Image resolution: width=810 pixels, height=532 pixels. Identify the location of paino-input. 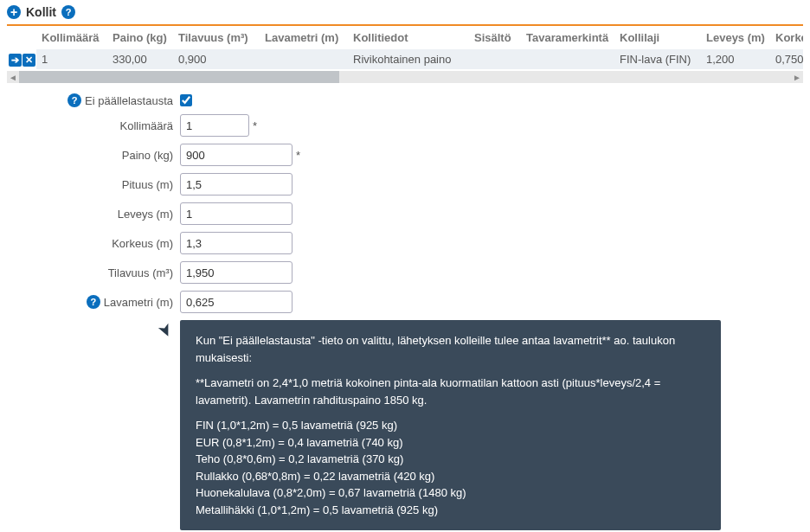
(236, 155).